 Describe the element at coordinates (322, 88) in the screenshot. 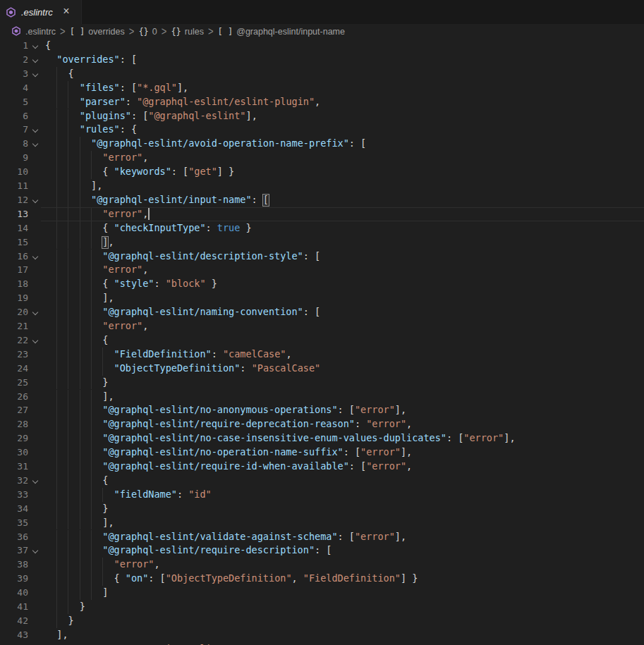

I see `code-line: 4 "files": ["*.gql"],` at that location.